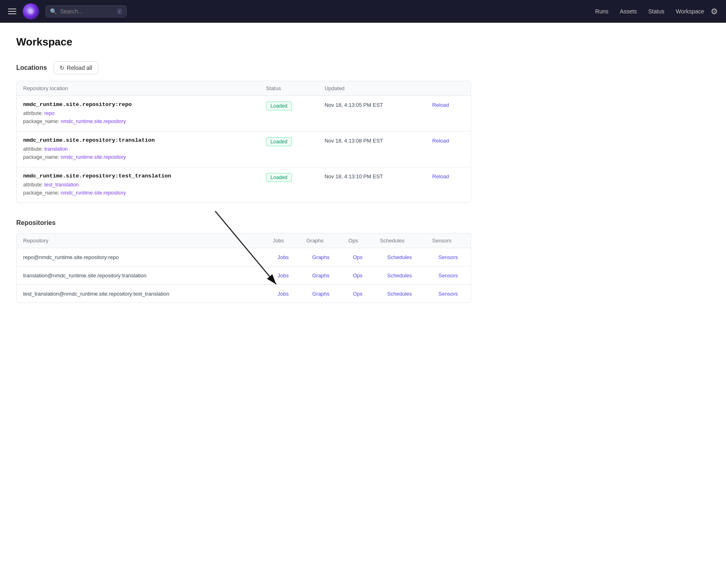 The height and width of the screenshot is (588, 726). I want to click on updated-text: Nov 18, 4:13:05 PM EST, so click(354, 105).